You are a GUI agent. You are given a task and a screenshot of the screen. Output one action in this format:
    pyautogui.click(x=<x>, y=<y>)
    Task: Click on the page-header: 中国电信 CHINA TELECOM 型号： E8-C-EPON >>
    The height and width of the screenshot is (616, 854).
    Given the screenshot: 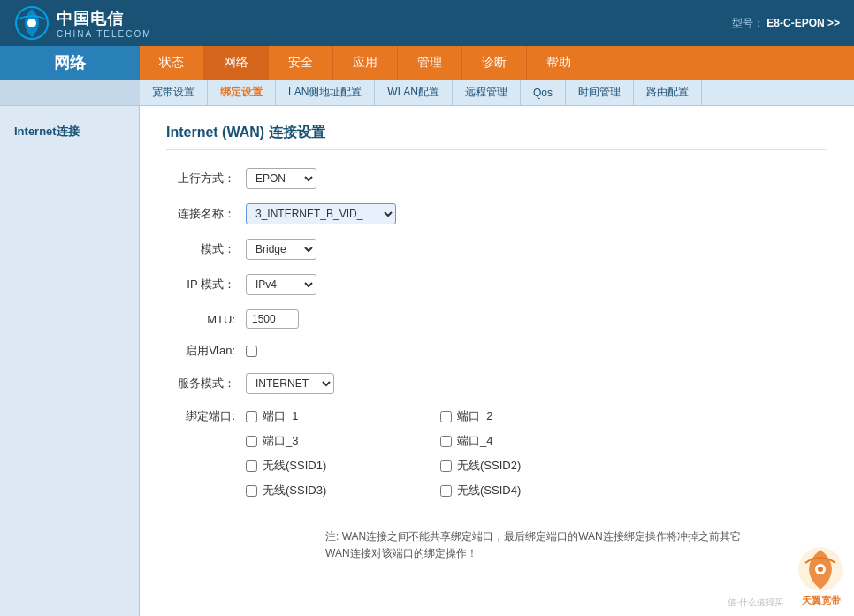 What is the action you would take?
    pyautogui.click(x=427, y=23)
    